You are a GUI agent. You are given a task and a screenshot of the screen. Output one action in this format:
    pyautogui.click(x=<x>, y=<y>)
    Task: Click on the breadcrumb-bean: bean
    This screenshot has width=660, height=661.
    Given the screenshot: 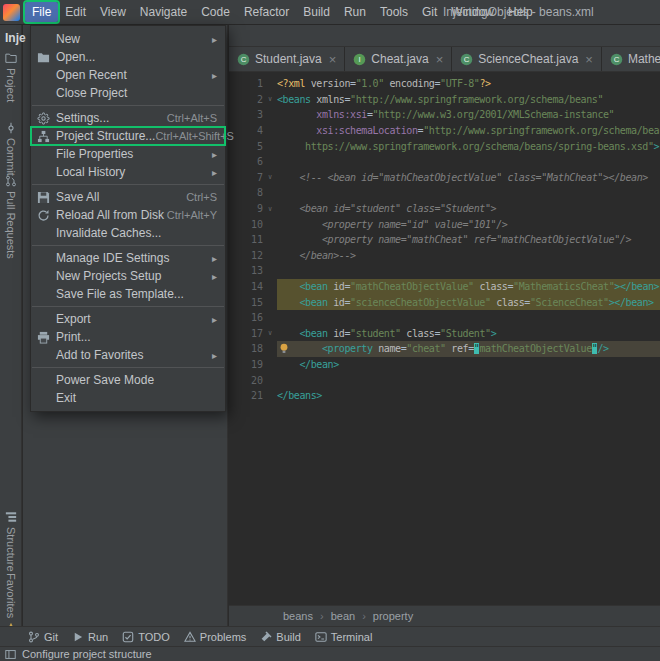 What is the action you would take?
    pyautogui.click(x=343, y=616)
    